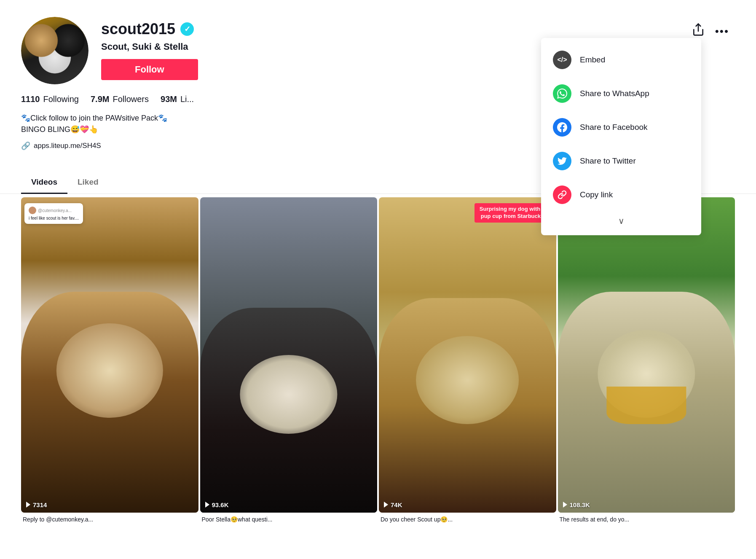 The image size is (756, 559). Describe the element at coordinates (576, 505) in the screenshot. I see `video-play-count-4: 108.3K` at that location.